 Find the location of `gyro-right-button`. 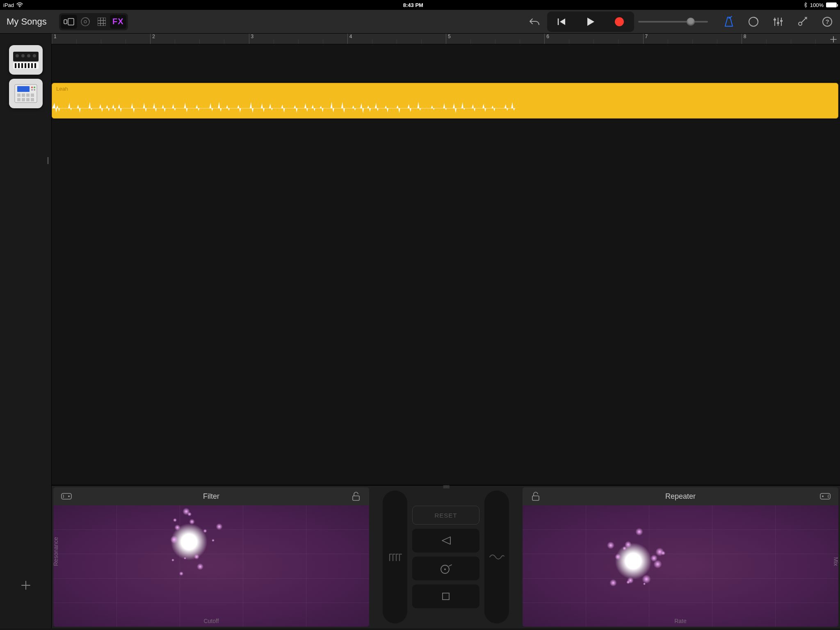

gyro-right-button is located at coordinates (497, 557).